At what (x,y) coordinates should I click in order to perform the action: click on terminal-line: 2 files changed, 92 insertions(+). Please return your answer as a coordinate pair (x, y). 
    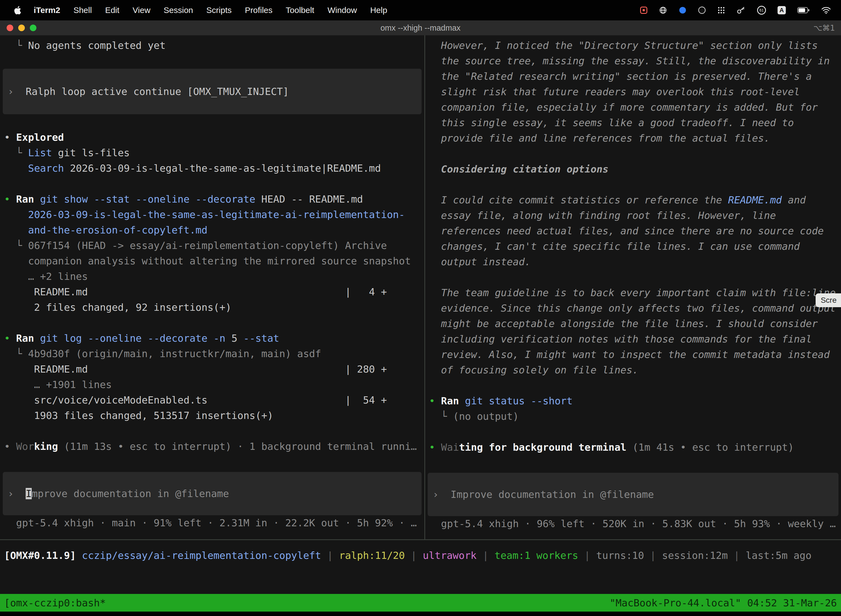
    Looking at the image, I should click on (212, 307).